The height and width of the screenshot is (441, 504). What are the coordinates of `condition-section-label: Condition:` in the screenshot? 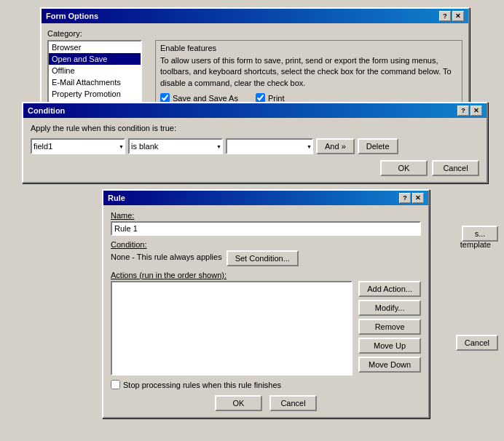 It's located at (266, 245).